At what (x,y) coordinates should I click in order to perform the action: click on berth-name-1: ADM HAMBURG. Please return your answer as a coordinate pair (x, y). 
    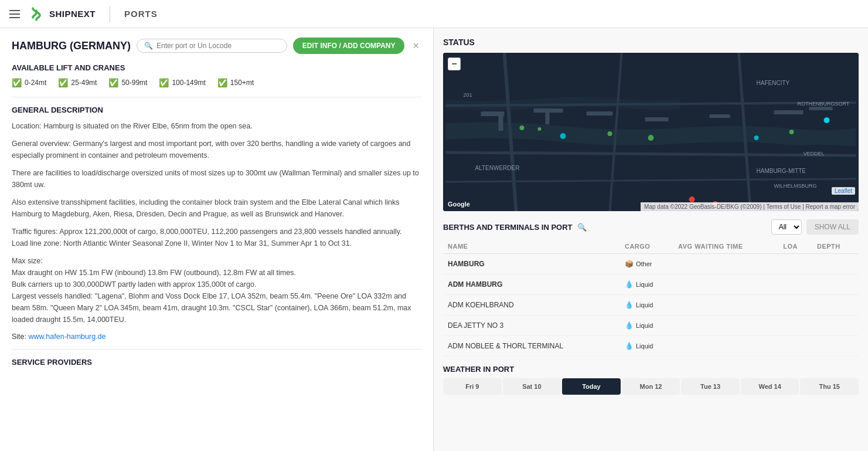
    Looking at the image, I should click on (532, 285).